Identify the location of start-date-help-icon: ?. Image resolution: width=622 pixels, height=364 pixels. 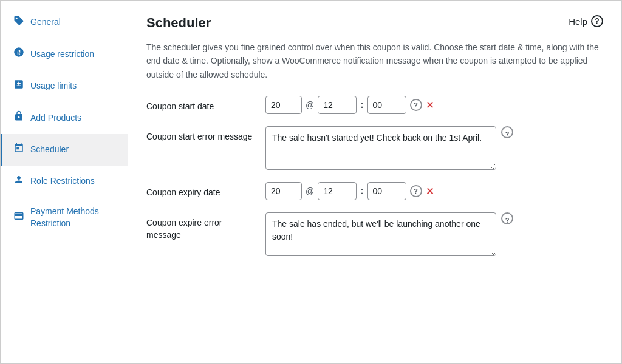
(416, 105).